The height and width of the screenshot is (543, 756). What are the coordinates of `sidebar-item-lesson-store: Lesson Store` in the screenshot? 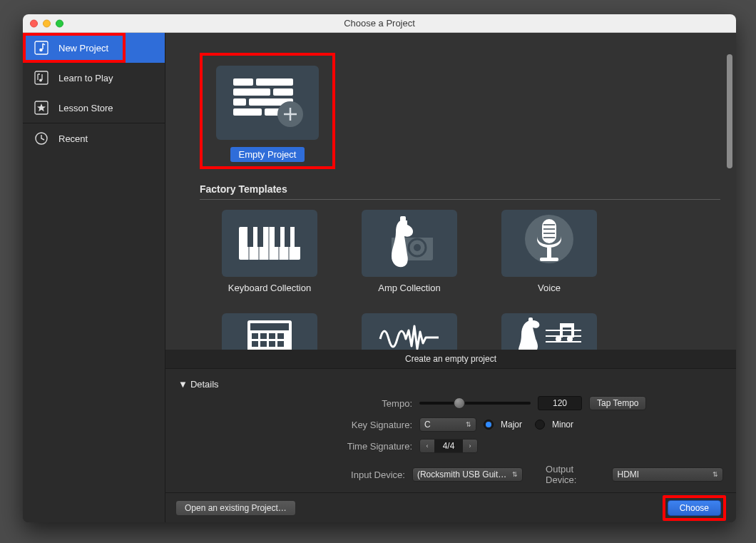 It's located at (94, 108).